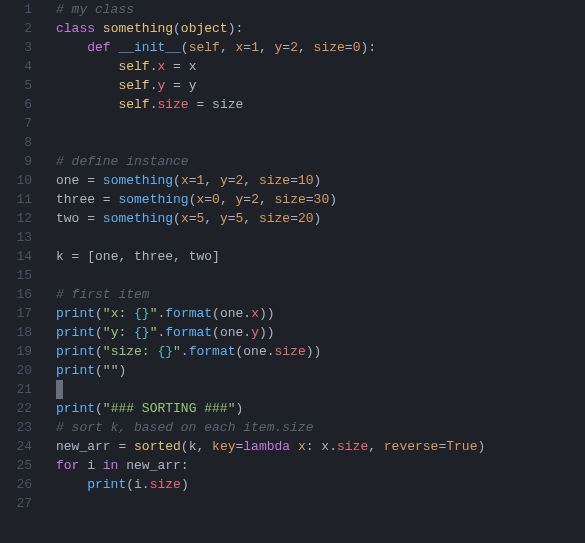  I want to click on code-line: # first item, so click(320, 294).